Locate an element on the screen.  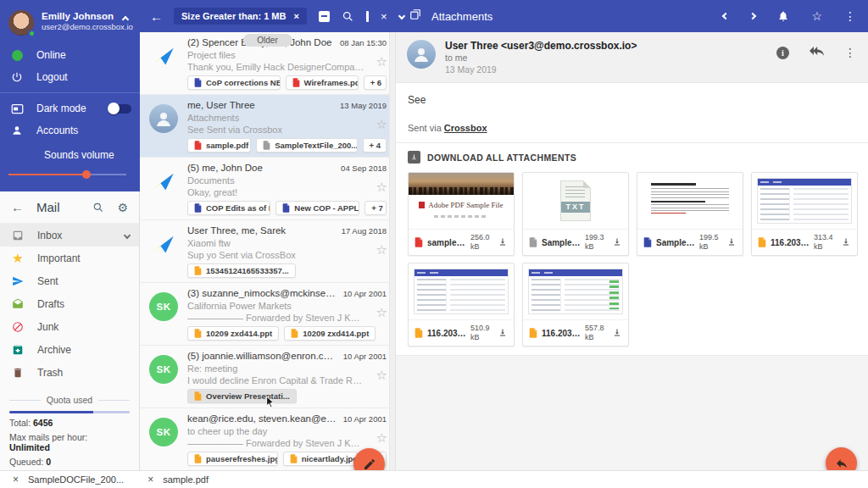
more-attachments-chip: + 7 is located at coordinates (376, 208).